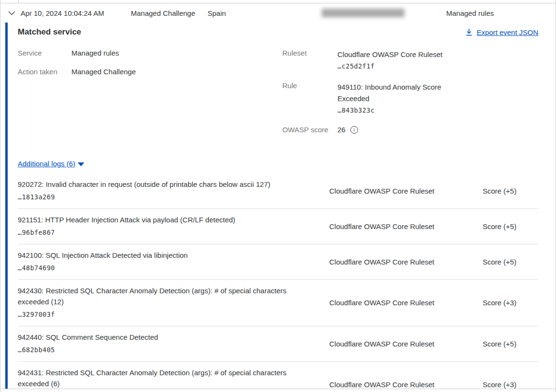  What do you see at coordinates (278, 2) in the screenshot?
I see `previous-row-border` at bounding box center [278, 2].